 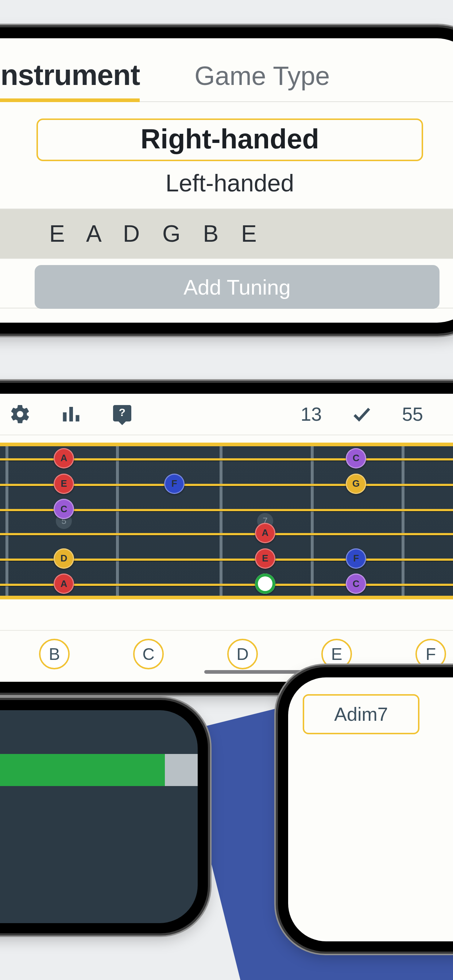 I want to click on score-wrong: 55, so click(x=413, y=414).